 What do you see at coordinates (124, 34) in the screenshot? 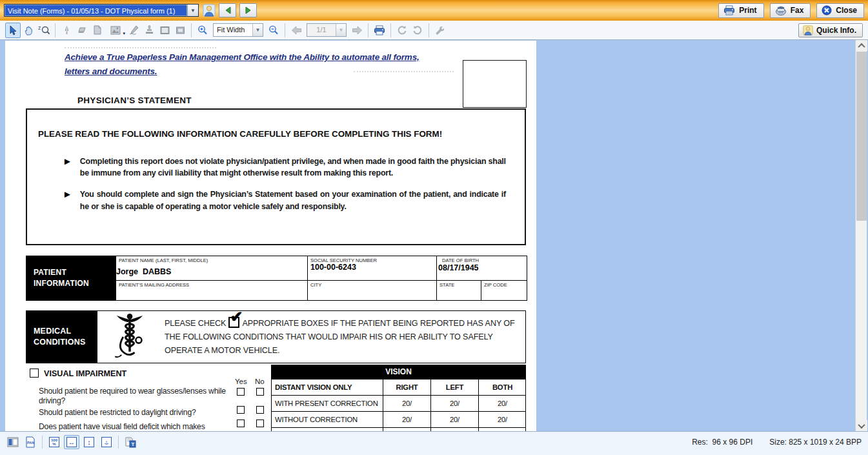
I see `chevron-down-icon: ▾` at bounding box center [124, 34].